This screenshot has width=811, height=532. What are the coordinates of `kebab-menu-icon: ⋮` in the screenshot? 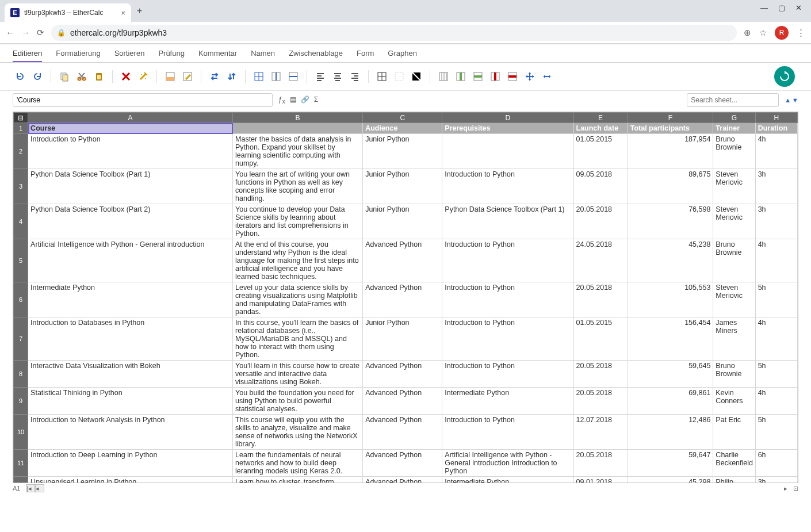 It's located at (801, 33).